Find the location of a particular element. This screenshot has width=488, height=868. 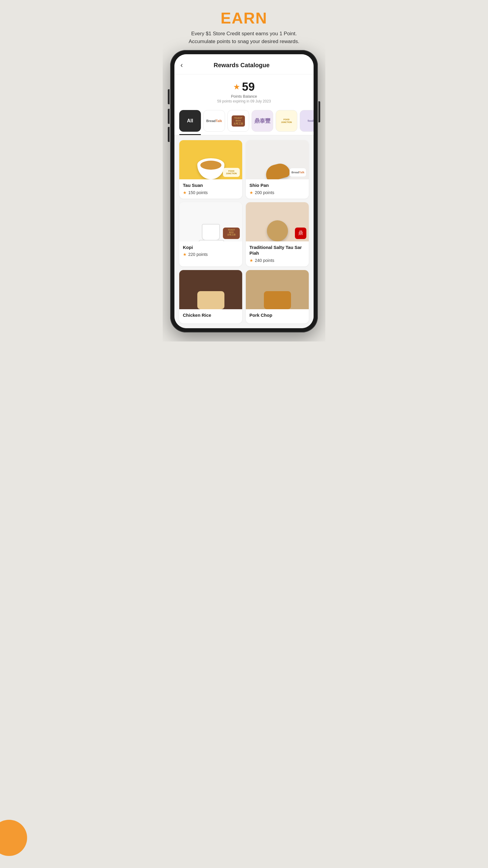

product-card-tau-suan: FOODJUNCTION Tau Suan ★ 150 points is located at coordinates (211, 169).